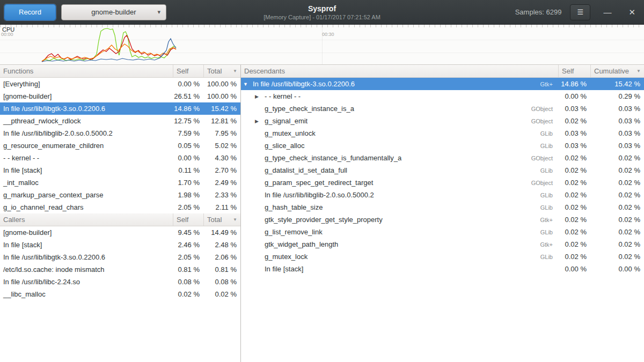 The width and height of the screenshot is (644, 362). Describe the element at coordinates (442, 158) in the screenshot. I see `tree-row: g_type_check_instance_is_fundamentally_a…` at that location.